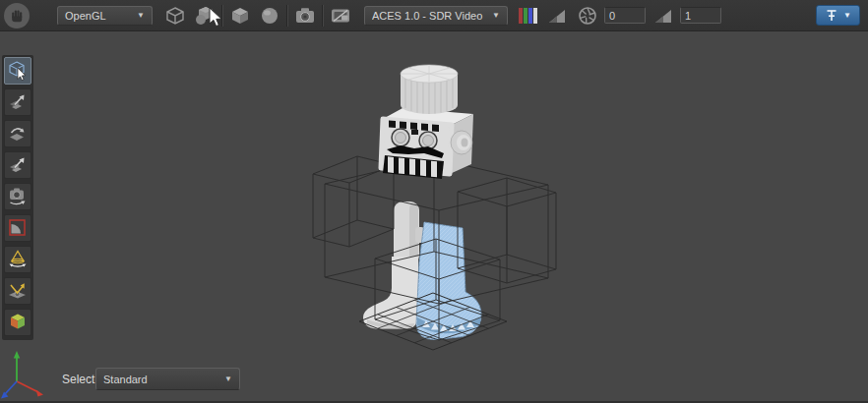 Image resolution: width=868 pixels, height=403 pixels. I want to click on cube-sphere-select-button, so click(205, 16).